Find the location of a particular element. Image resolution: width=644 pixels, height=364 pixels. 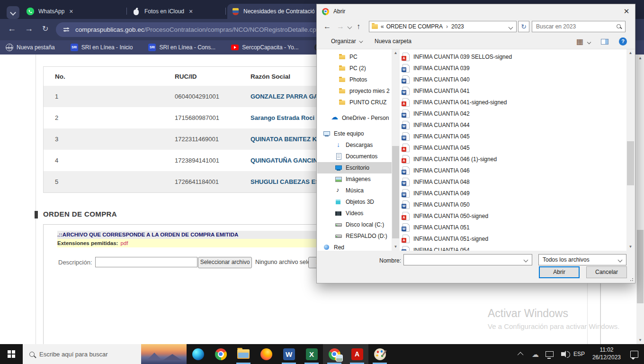

select-file-button: Seleccionar archivo is located at coordinates (225, 263).